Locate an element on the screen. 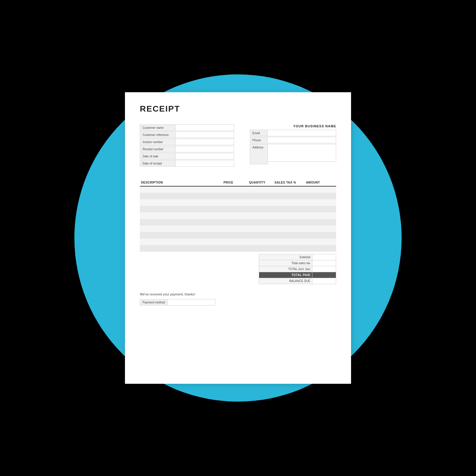  email-label: Email is located at coordinates (259, 133).